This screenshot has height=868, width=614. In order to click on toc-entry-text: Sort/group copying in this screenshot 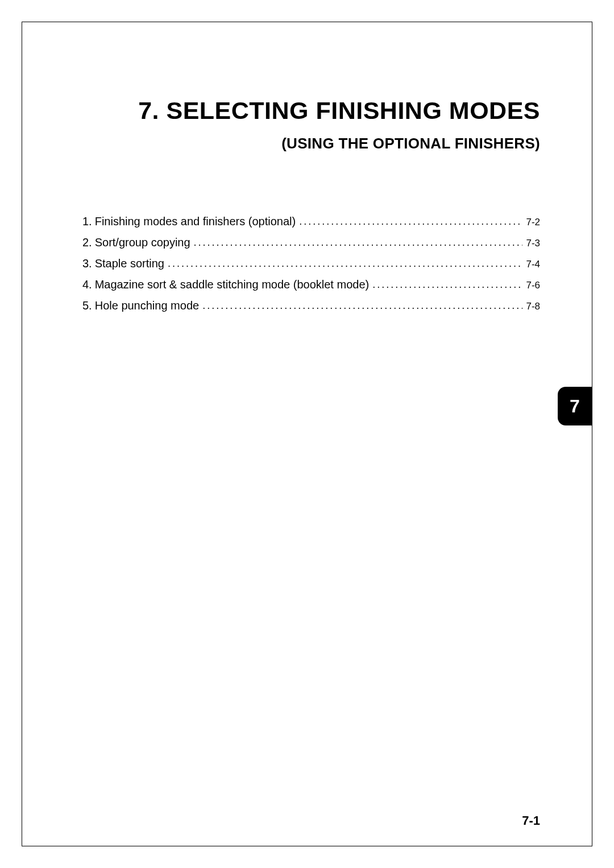, I will do `click(143, 242)`.